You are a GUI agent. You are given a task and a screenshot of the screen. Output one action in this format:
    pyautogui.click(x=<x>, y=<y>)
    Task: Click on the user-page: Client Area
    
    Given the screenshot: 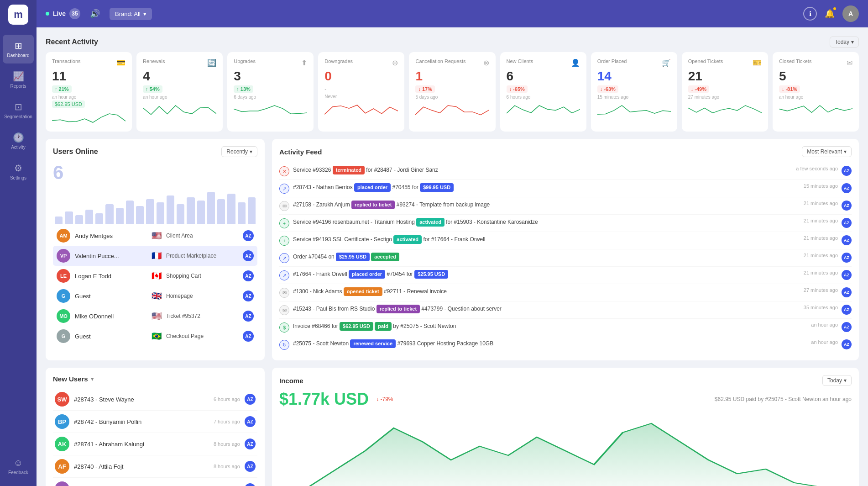 What is the action you would take?
    pyautogui.click(x=202, y=236)
    